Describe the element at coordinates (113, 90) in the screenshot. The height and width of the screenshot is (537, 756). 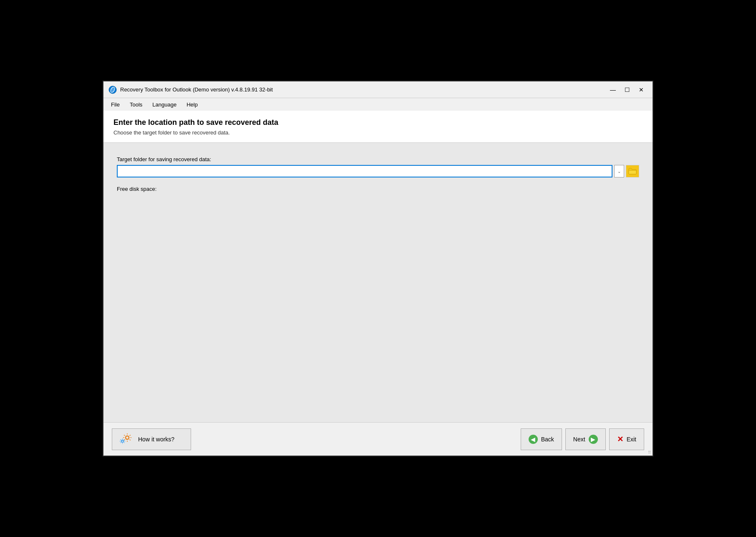
I see `app-icon` at that location.